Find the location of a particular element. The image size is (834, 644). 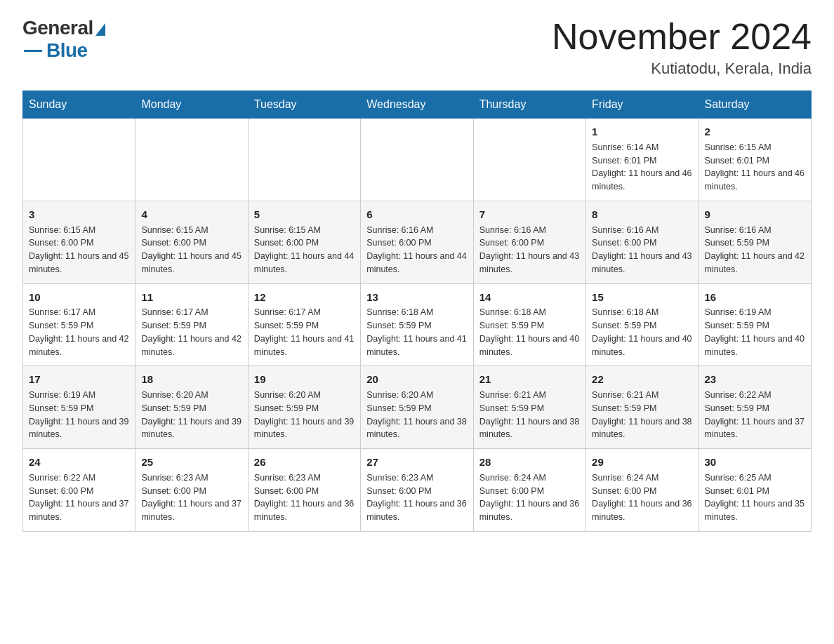

day-number: 8 is located at coordinates (642, 215).